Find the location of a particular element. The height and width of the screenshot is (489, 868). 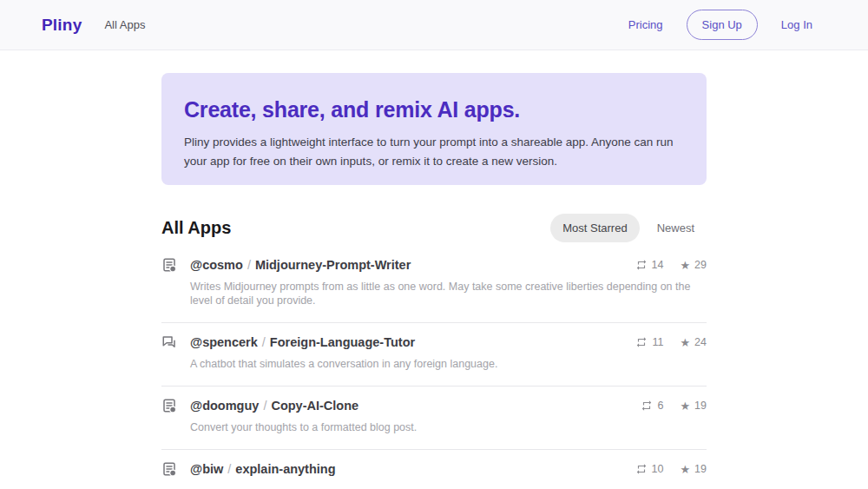

nav-right: Pricing Sign Up Log In is located at coordinates (720, 24).